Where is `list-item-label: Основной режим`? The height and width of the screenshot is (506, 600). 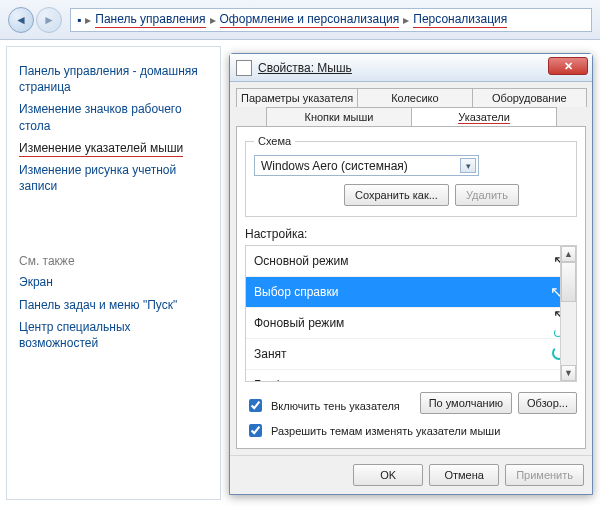
list-item-label: Основной режим is located at coordinates (302, 261).